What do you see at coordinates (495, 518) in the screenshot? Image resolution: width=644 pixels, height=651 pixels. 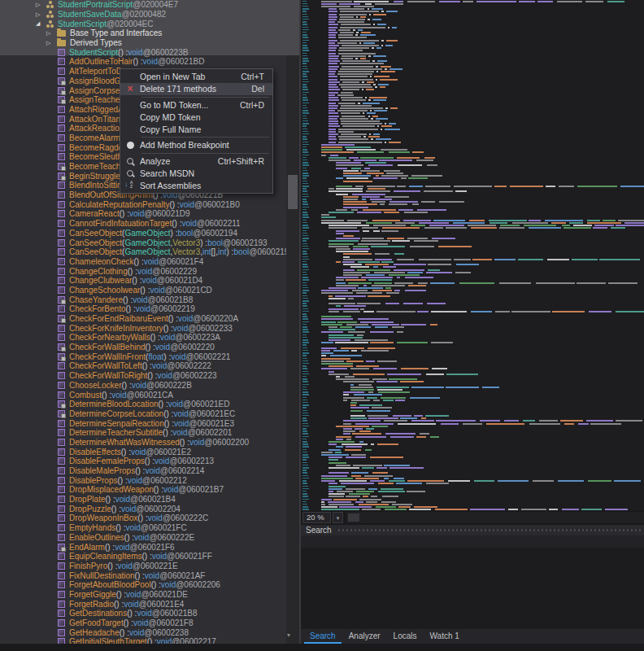 I see `horizontal-scrollbar-track` at bounding box center [495, 518].